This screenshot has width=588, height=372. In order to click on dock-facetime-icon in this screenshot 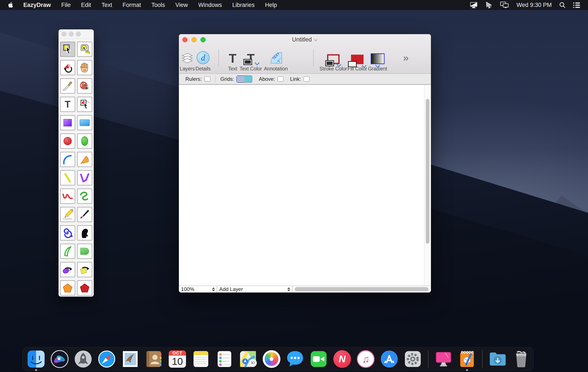, I will do `click(319, 359)`.